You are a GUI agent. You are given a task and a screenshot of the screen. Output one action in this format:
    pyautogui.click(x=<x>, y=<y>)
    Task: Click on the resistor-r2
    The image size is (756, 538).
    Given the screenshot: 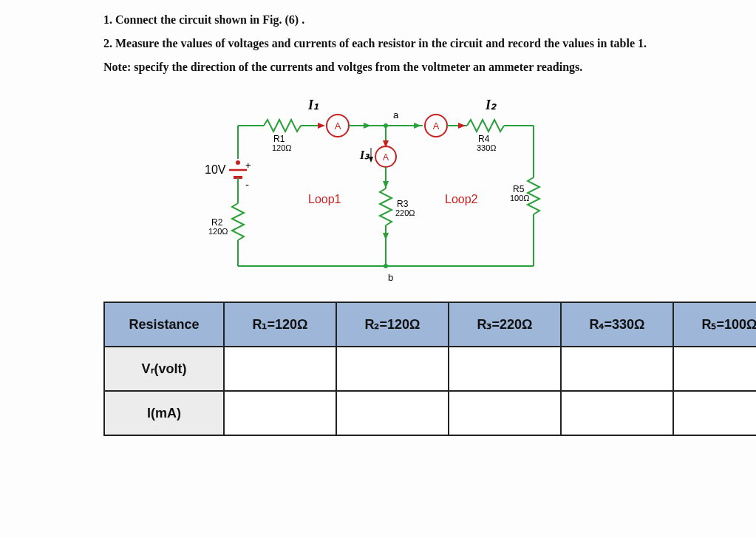 What is the action you would take?
    pyautogui.click(x=238, y=222)
    